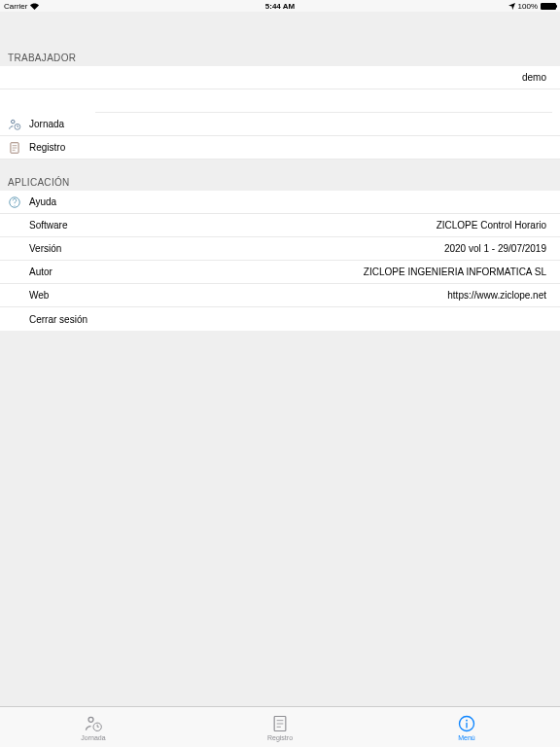 The height and width of the screenshot is (747, 560). What do you see at coordinates (280, 737) in the screenshot?
I see `tab-registro-label: Registro` at bounding box center [280, 737].